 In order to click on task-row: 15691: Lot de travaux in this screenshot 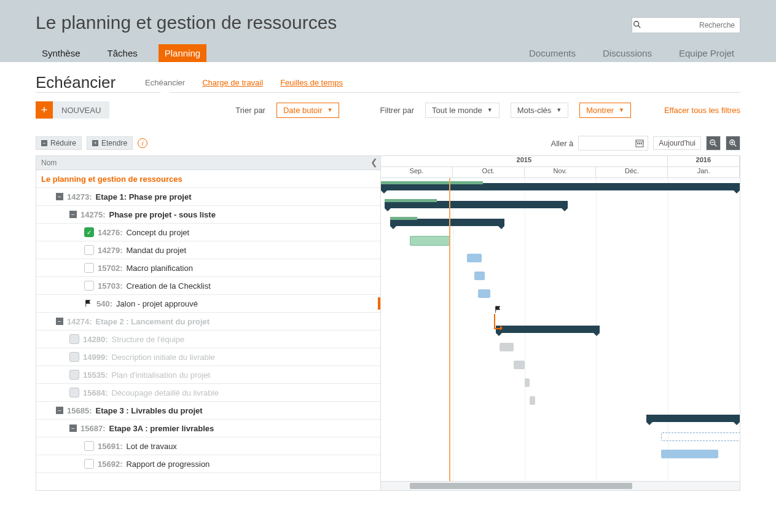, I will do `click(208, 446)`.